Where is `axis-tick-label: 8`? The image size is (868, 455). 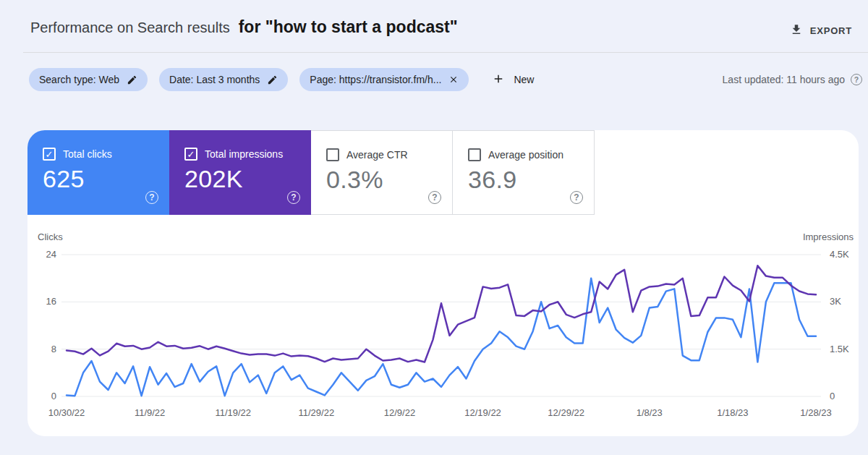
axis-tick-label: 8 is located at coordinates (42, 349).